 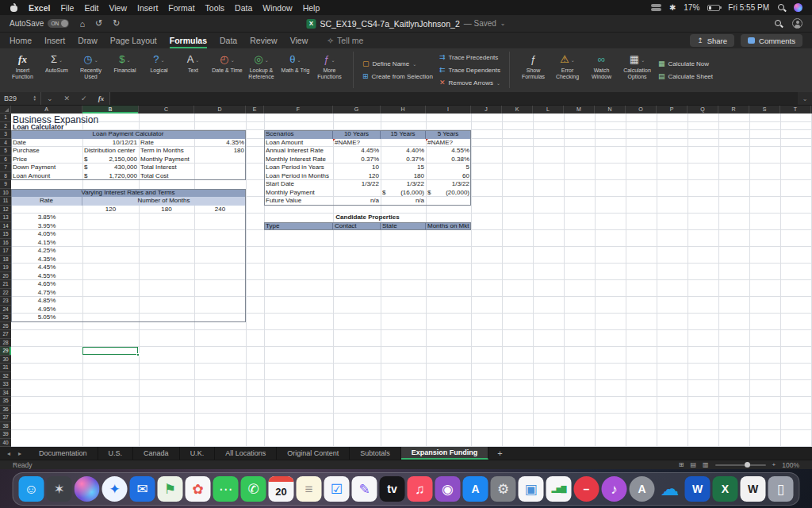 I want to click on cell-a15: 4.05%, so click(x=47, y=235).